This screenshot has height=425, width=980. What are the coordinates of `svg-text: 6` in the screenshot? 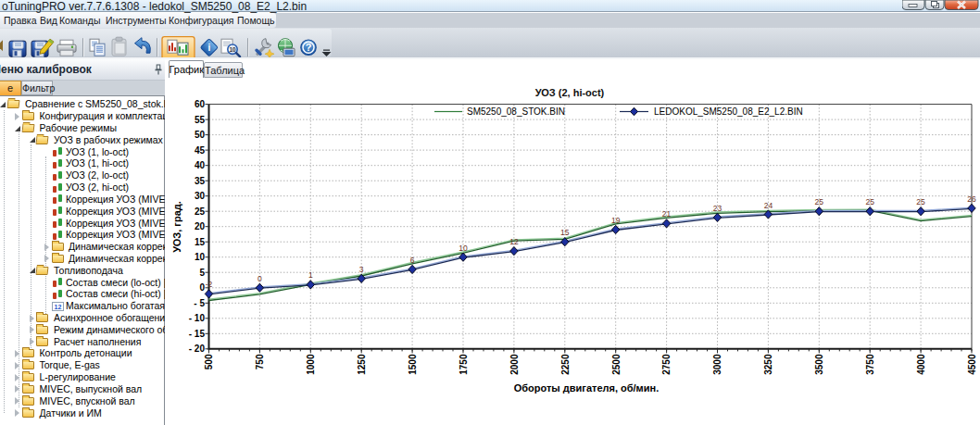 It's located at (413, 260).